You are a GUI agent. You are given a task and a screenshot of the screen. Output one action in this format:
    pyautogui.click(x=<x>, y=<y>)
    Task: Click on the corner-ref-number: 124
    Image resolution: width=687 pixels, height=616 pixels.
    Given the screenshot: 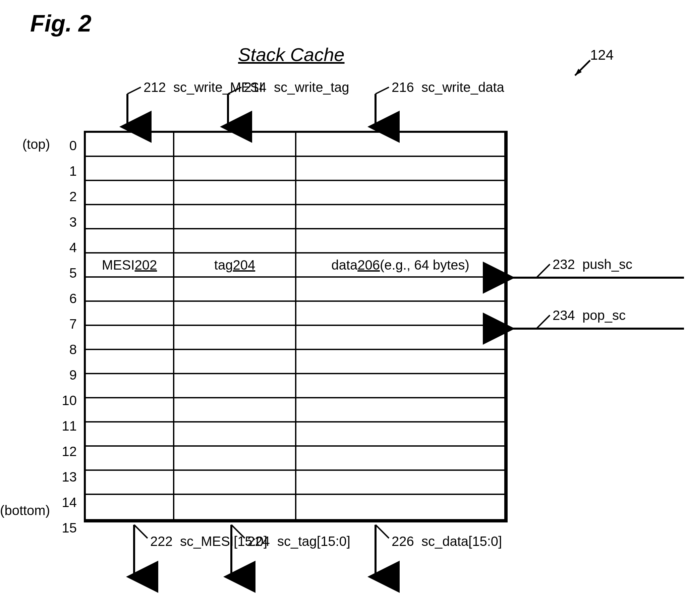 What is the action you would take?
    pyautogui.click(x=602, y=55)
    